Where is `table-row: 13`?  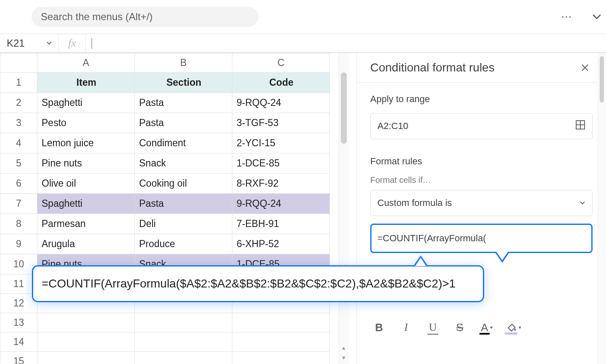
table-row: 13 is located at coordinates (165, 323).